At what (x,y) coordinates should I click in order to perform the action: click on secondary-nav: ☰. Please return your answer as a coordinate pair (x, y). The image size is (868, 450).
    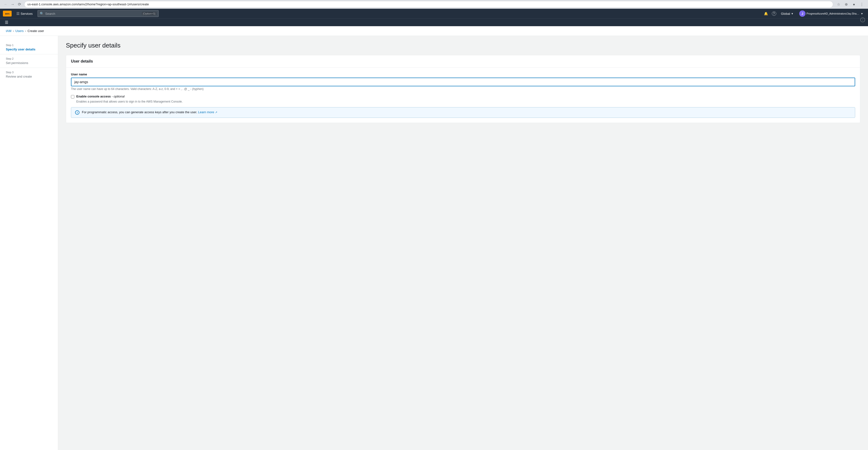
    Looking at the image, I should click on (434, 22).